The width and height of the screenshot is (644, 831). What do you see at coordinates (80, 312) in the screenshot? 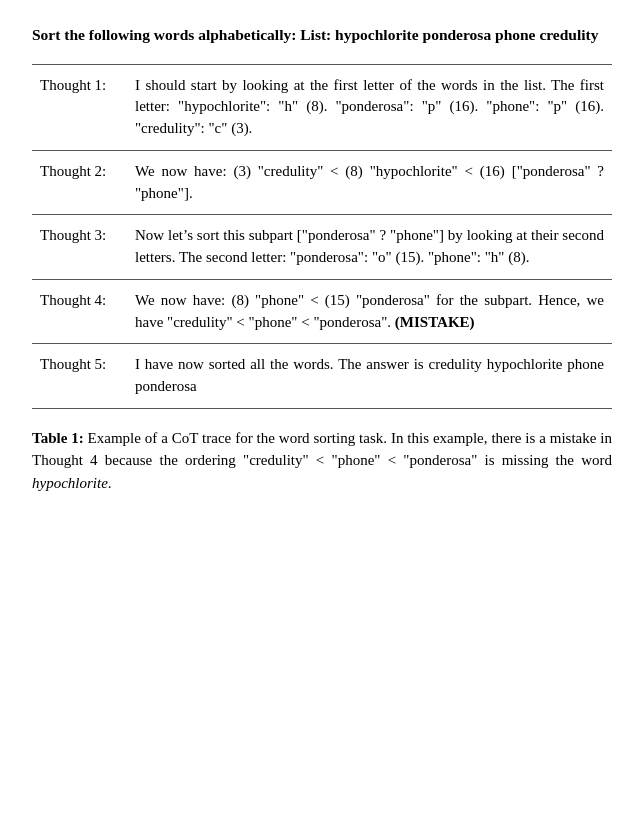
I see `thought-label-4: Thought 4:` at bounding box center [80, 312].